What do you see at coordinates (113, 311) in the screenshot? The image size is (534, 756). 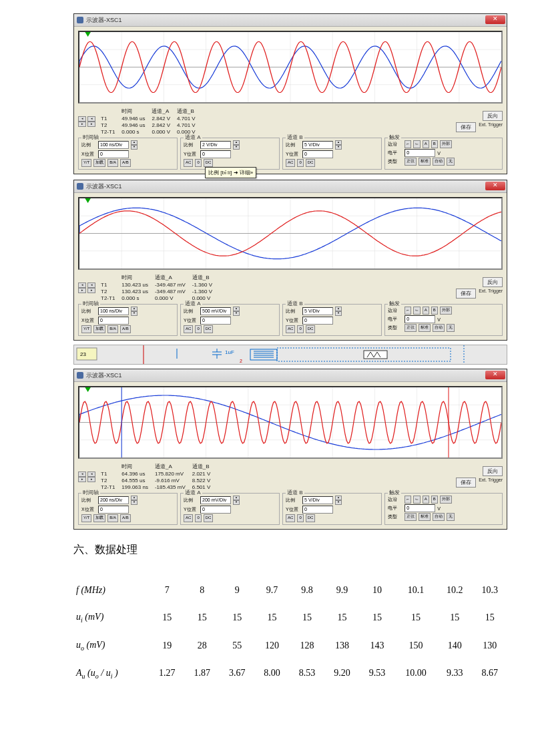 I see `timebase-scale-input: 100 ns/Div` at bounding box center [113, 311].